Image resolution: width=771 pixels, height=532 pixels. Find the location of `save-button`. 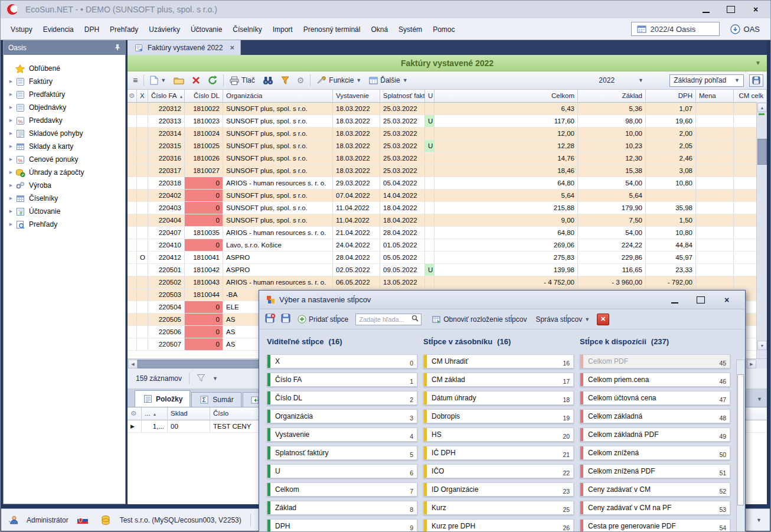

save-button is located at coordinates (286, 319).